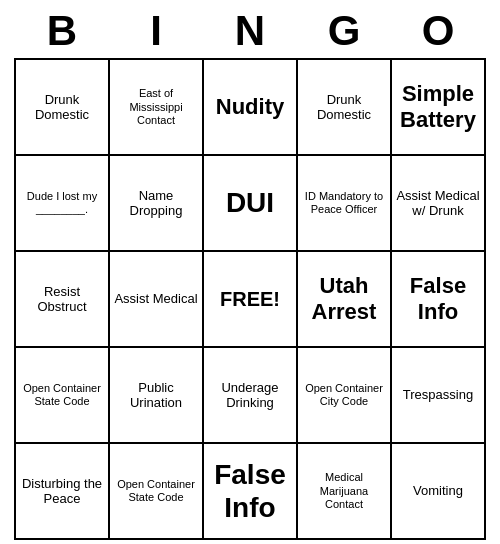 This screenshot has width=500, height=544. I want to click on bingo-letter: B, so click(62, 31).